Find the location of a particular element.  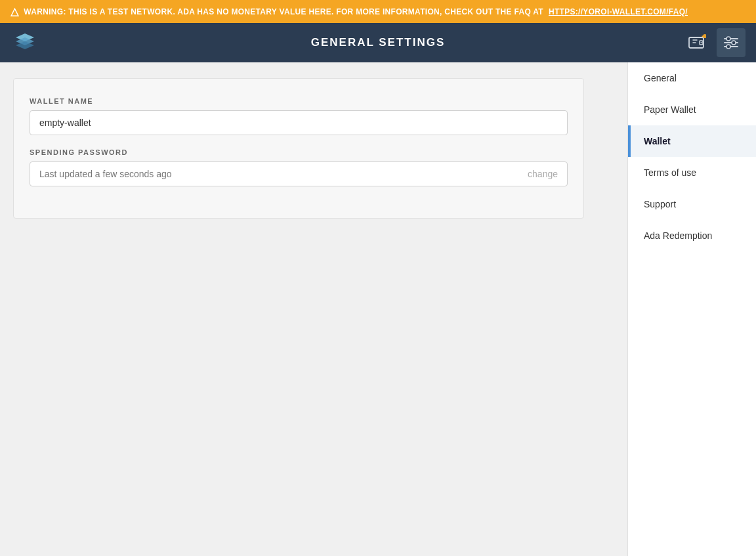

spending-password-group: SPENDING PASSWORD Last updated a few sec… is located at coordinates (299, 167).